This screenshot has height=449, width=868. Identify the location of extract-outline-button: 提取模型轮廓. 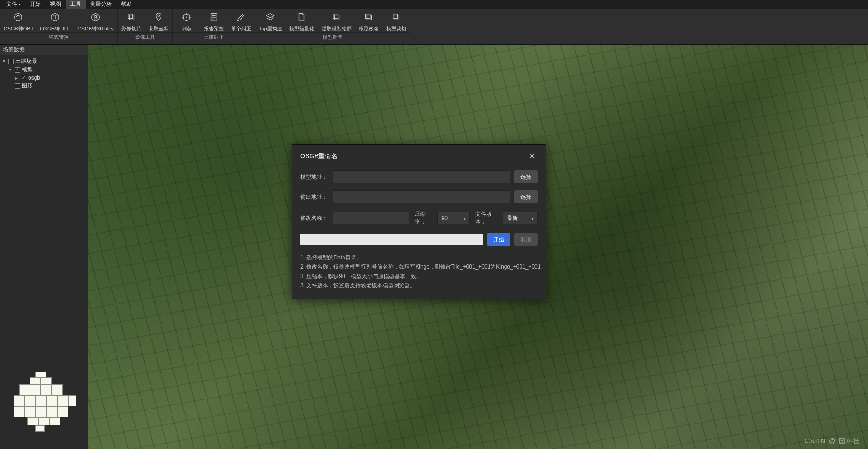
(337, 21).